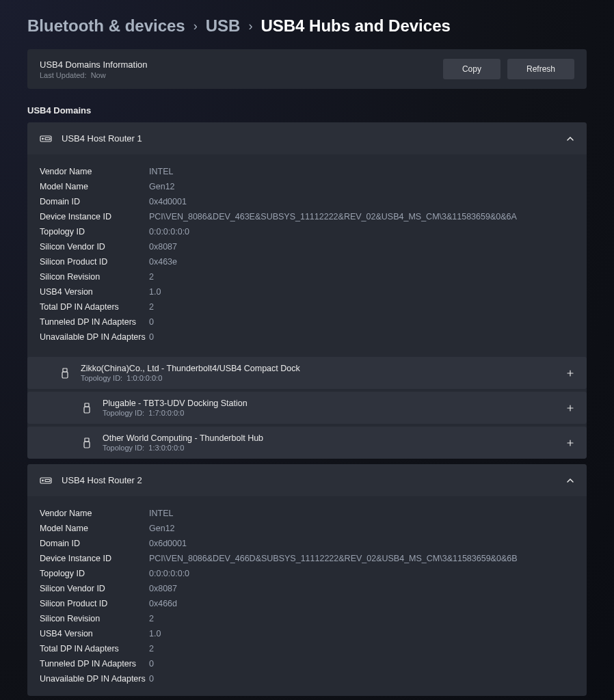 Image resolution: width=614 pixels, height=700 pixels. Describe the element at coordinates (163, 604) in the screenshot. I see `property-value: 0x466d` at that location.